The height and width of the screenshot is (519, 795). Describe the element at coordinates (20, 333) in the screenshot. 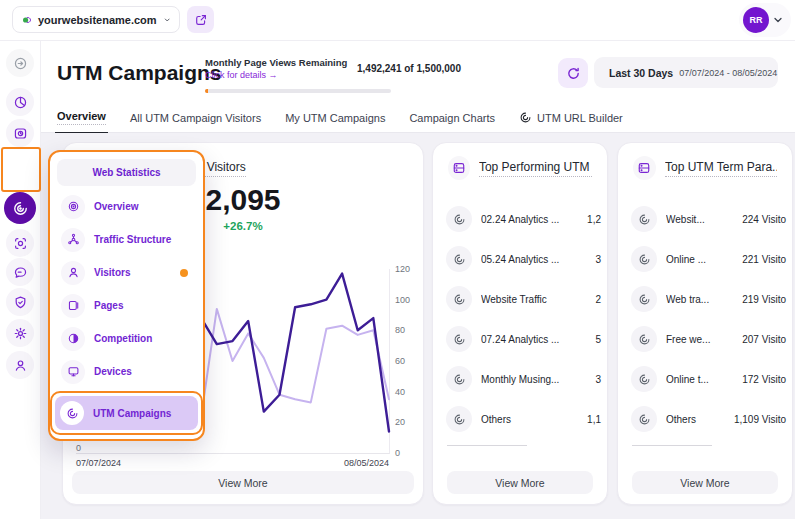

I see `settings-gear-icon` at that location.